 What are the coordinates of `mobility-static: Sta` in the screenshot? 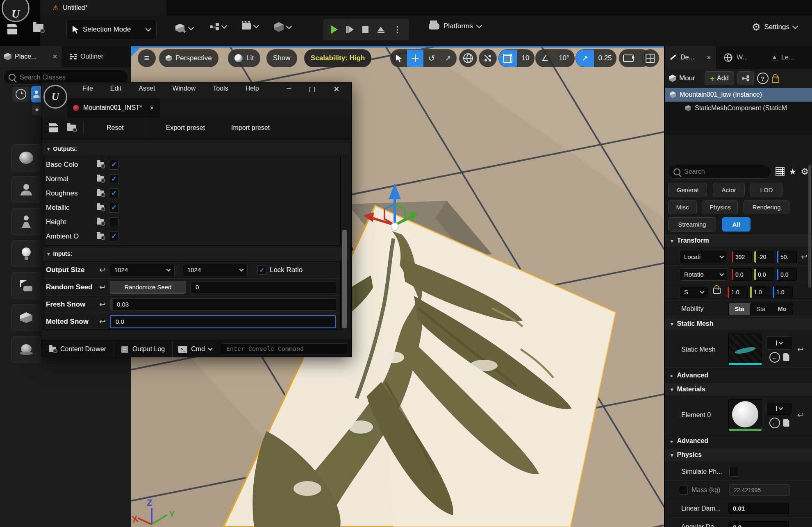 It's located at (739, 309).